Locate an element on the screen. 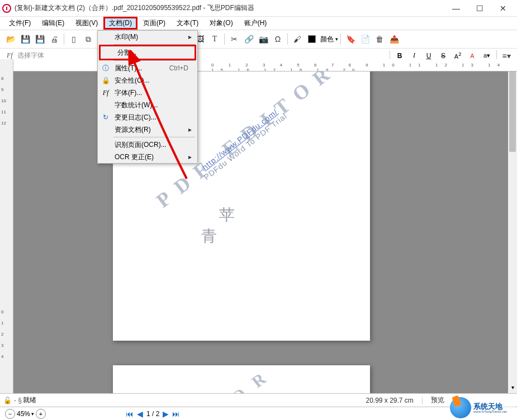 The image size is (517, 420). delete-page-icon: 🗑 is located at coordinates (380, 39).